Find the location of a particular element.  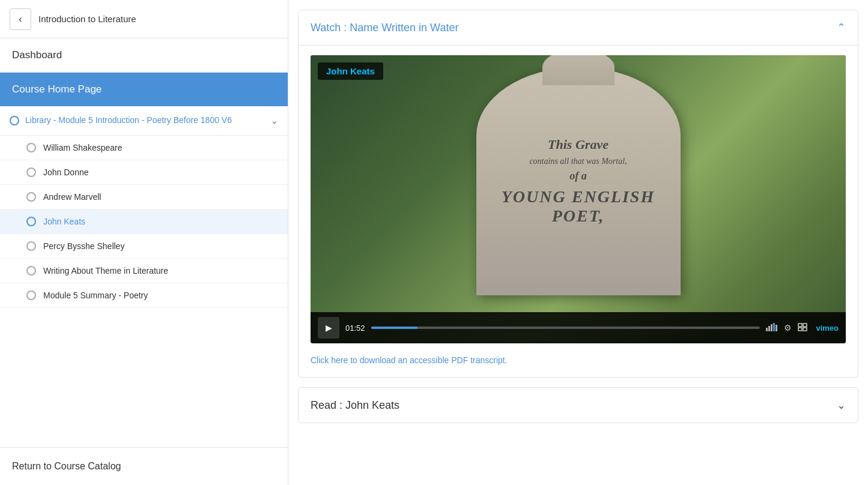

sidebar-item-donne: John Donne is located at coordinates (144, 173).